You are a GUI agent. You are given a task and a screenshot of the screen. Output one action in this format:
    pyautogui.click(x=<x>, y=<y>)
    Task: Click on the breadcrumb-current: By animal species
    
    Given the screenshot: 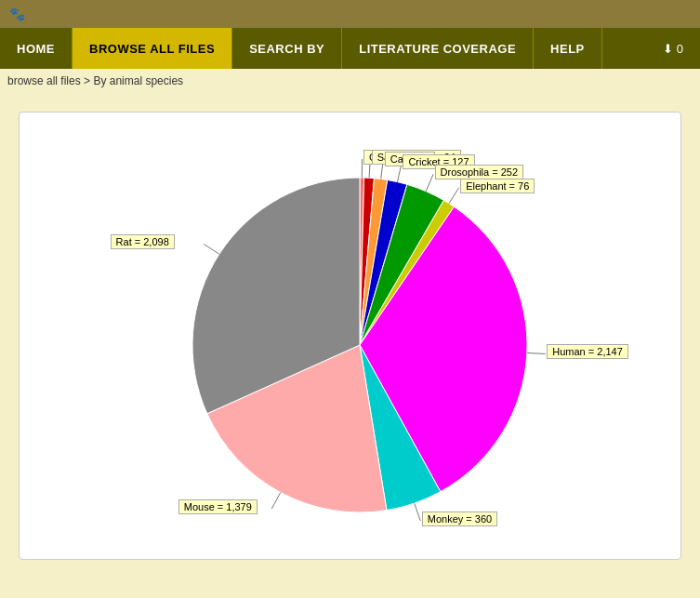 What is the action you would take?
    pyautogui.click(x=138, y=81)
    